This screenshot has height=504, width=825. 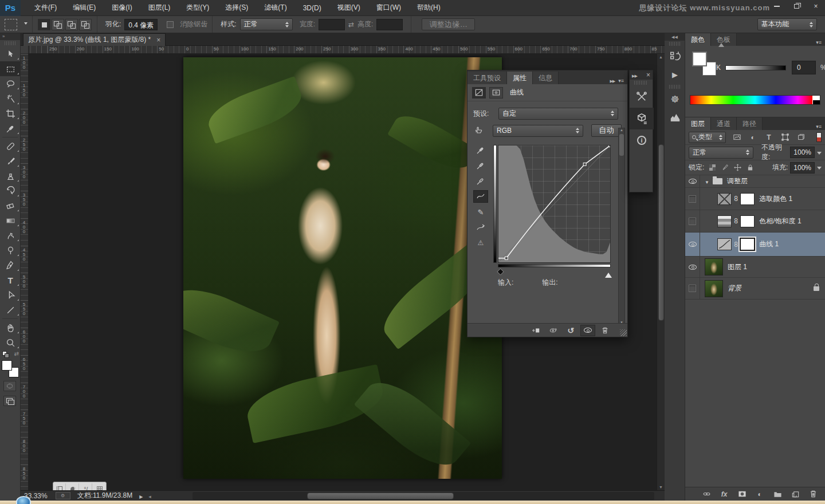 I want to click on marquee-tool-preset-icon, so click(x=11, y=25).